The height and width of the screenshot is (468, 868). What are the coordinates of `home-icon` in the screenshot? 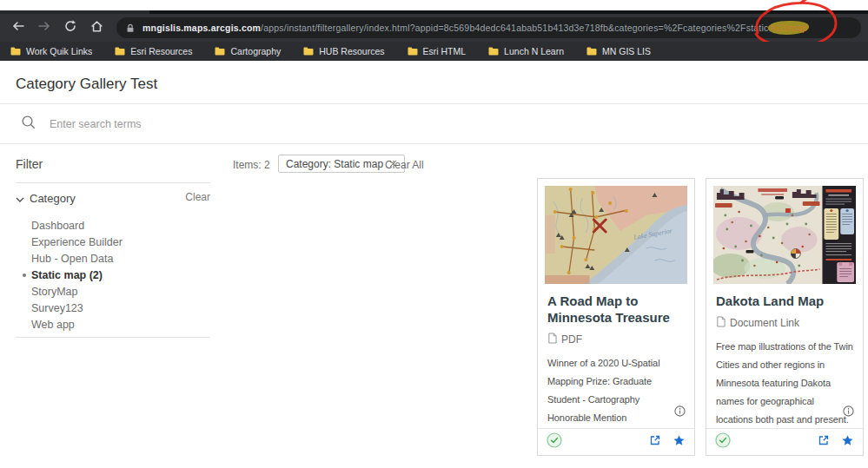 It's located at (97, 28).